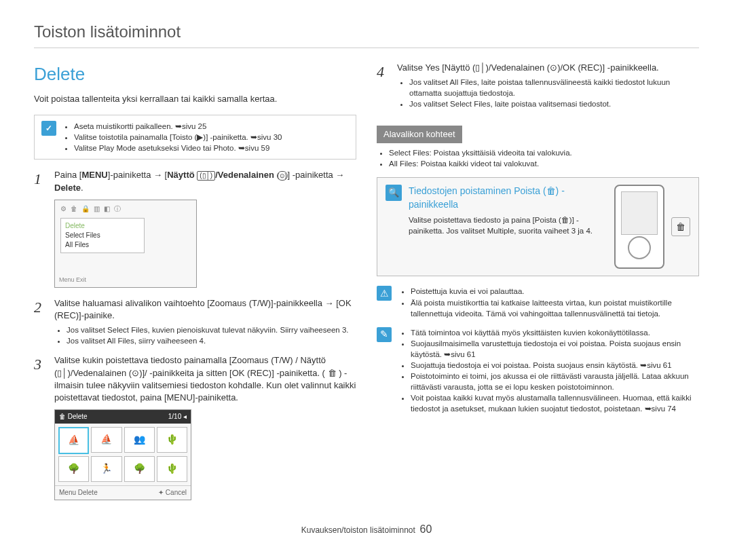  I want to click on menu-title: Delete, so click(102, 226).